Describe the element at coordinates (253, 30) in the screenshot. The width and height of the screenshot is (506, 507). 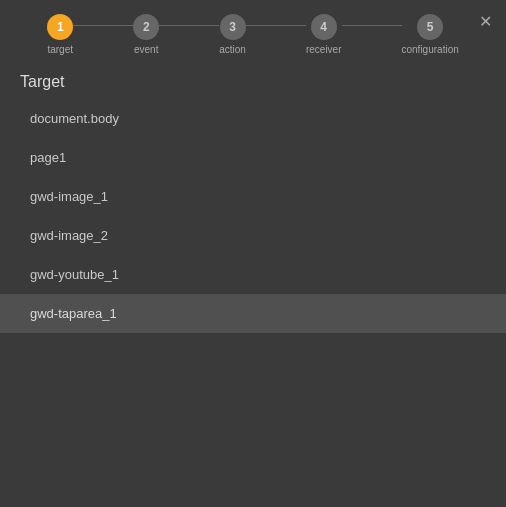
I see `stepper: 1 target 2 event 3 action 4 receiver 5 c…` at that location.